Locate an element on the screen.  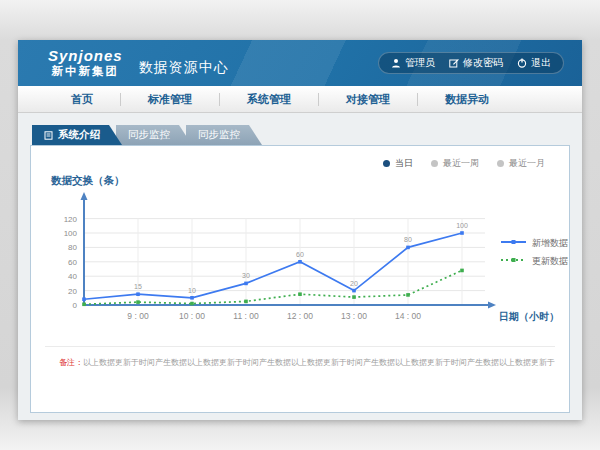
logout-label: 退出 is located at coordinates (541, 63).